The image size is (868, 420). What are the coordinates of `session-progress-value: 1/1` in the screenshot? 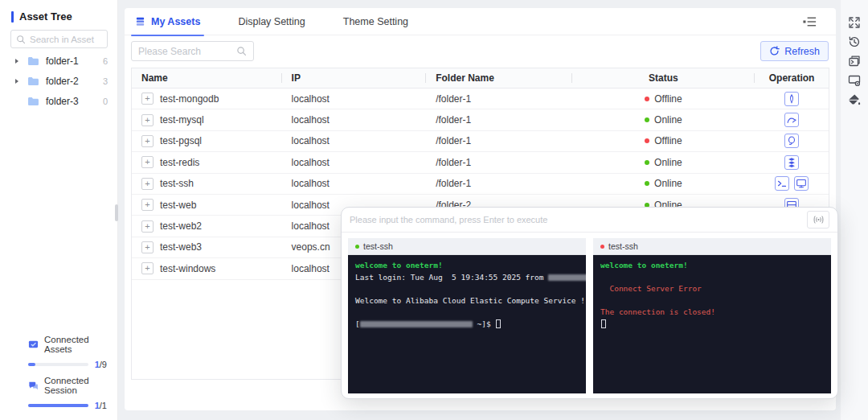 It's located at (101, 406).